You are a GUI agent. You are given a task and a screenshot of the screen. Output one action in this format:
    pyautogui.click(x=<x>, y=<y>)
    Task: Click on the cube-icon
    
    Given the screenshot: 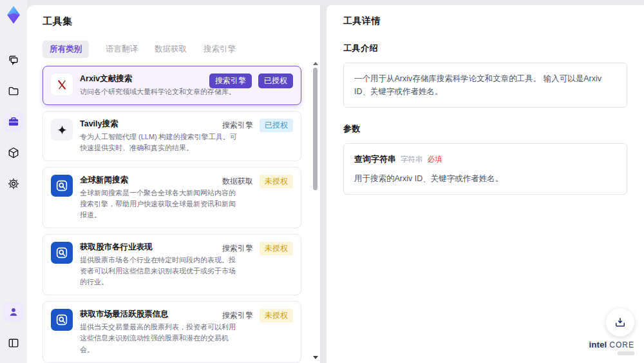 What is the action you would take?
    pyautogui.click(x=14, y=153)
    